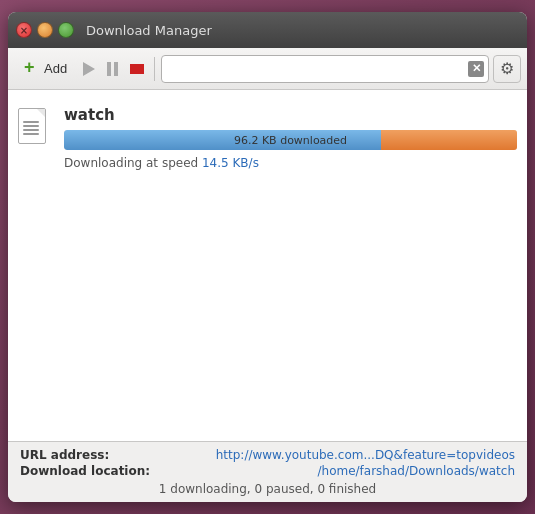 This screenshot has width=535, height=514. Describe the element at coordinates (290, 115) in the screenshot. I see `download-name: watch` at that location.